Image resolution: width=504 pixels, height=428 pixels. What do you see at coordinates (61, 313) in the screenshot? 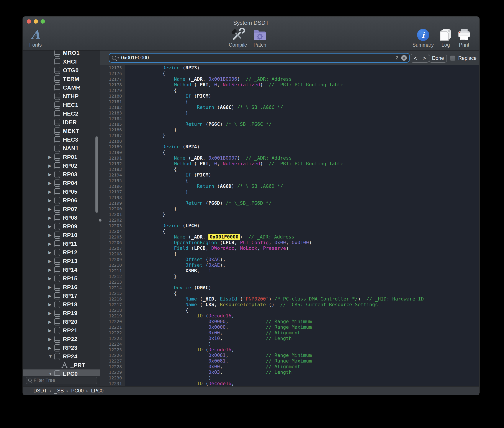
I see `sidebar-item-rp19: ▶RP19` at bounding box center [61, 313].